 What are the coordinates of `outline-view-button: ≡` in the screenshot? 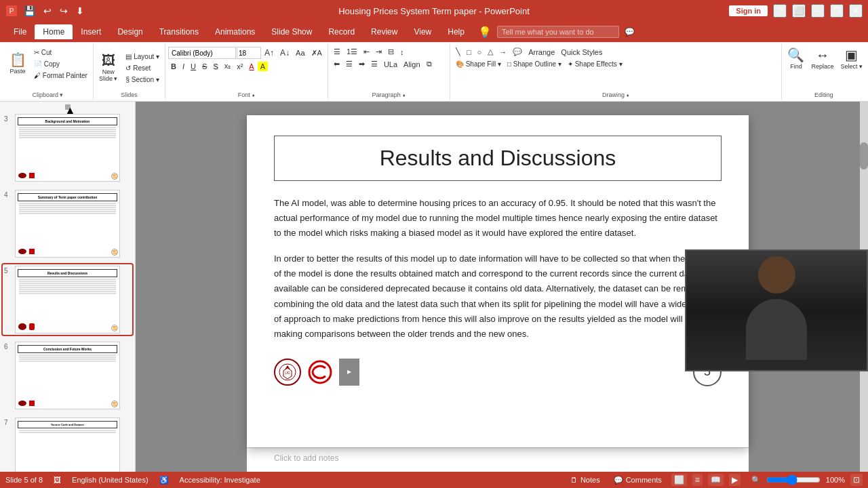 It's located at (697, 480).